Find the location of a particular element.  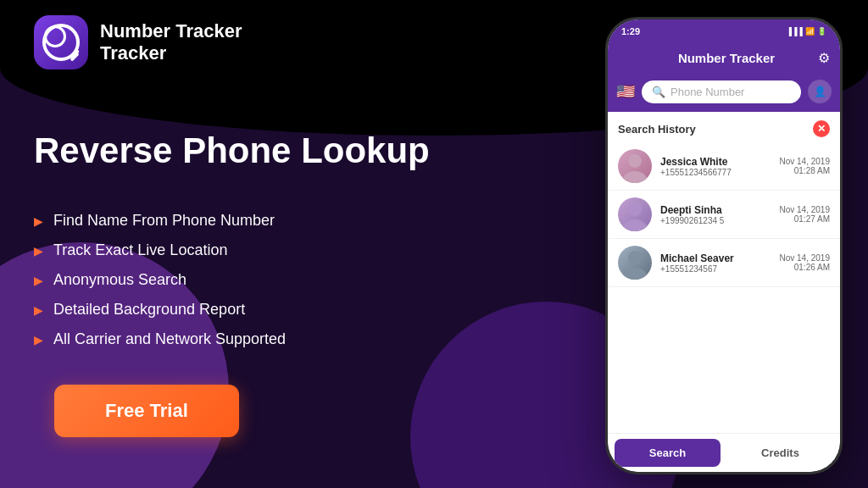

arrow-icon-2: ▶ is located at coordinates (39, 251).